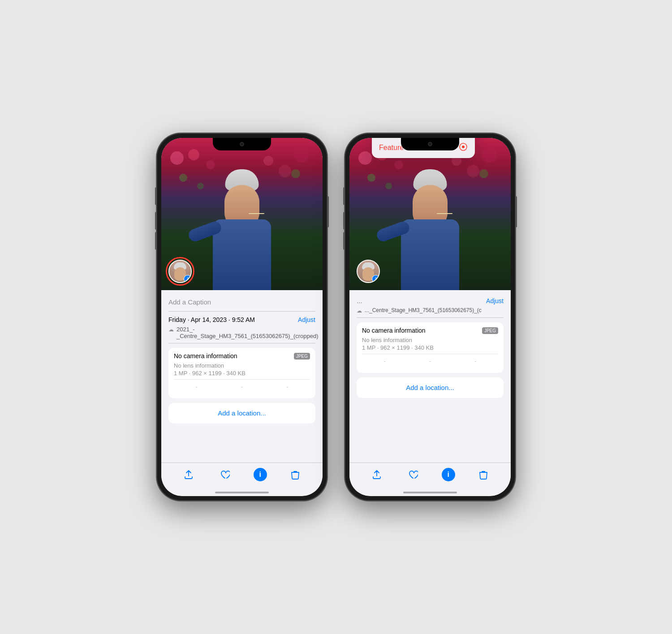 Image resolution: width=672 pixels, height=634 pixels. Describe the element at coordinates (430, 477) in the screenshot. I see `bottom-toolbar-right: i` at that location.